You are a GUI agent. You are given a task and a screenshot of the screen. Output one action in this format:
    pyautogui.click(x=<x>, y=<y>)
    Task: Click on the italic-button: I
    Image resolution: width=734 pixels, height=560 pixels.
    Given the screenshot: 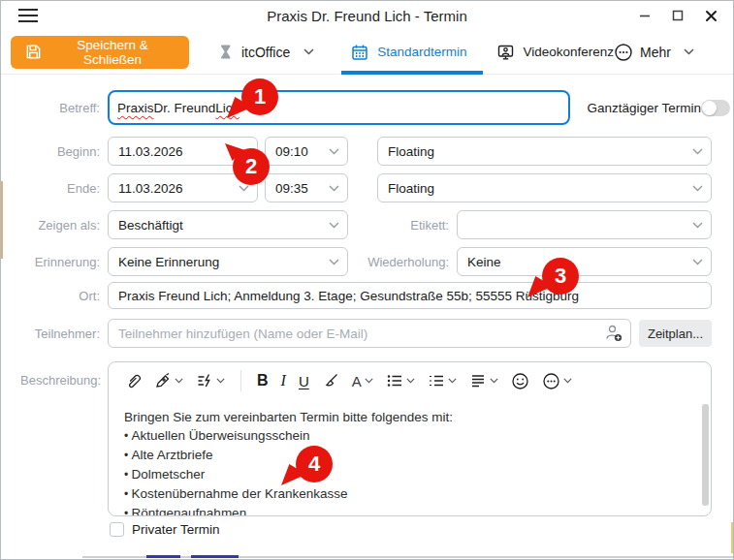 What is the action you would take?
    pyautogui.click(x=283, y=381)
    